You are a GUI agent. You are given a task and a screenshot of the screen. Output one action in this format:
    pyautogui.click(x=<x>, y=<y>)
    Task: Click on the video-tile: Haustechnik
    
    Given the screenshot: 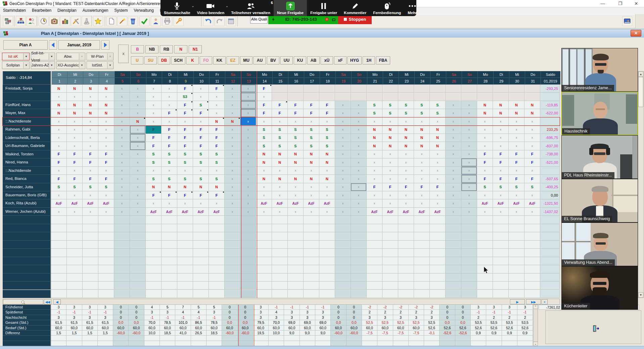 What is the action you would take?
    pyautogui.click(x=600, y=113)
    